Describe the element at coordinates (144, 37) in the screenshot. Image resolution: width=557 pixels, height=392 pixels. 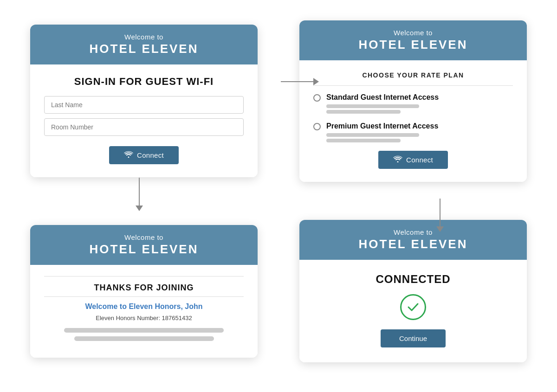
I see `signin-welcome: Welcome to` at that location.